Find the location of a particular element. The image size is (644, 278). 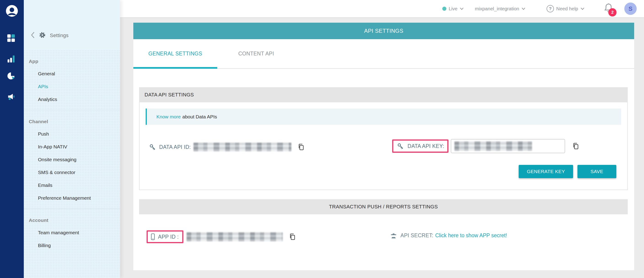

sidebar-item-sms-connector: SMS & connector is located at coordinates (72, 172).